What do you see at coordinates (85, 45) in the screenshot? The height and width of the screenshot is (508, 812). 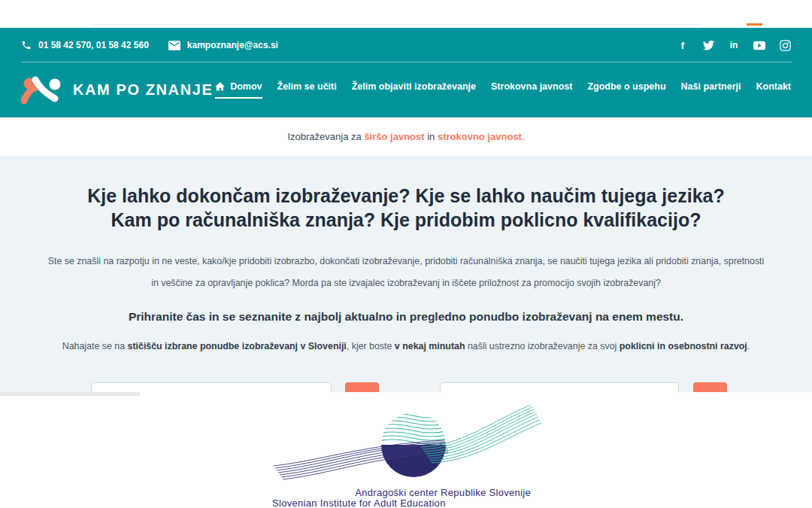 I see `phone-link: 01 58 42 570, 01 58 42 560` at bounding box center [85, 45].